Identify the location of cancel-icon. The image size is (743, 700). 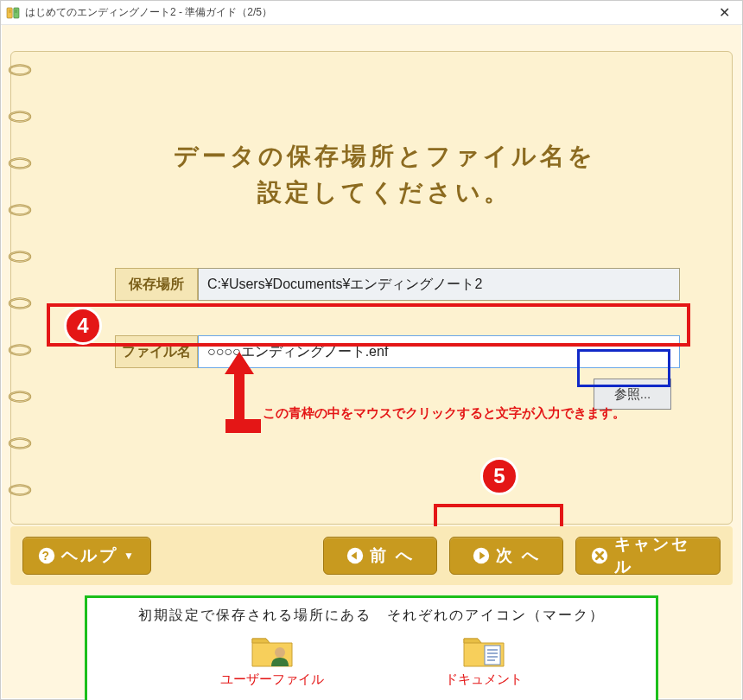
(600, 556).